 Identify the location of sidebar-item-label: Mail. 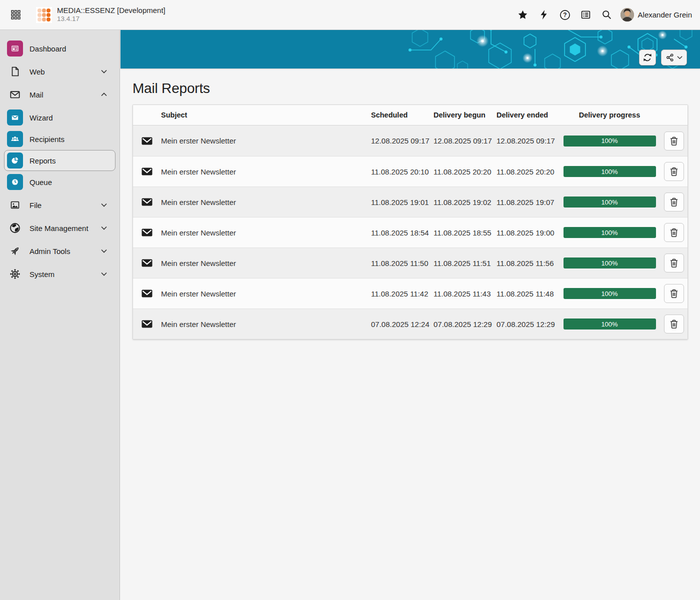
(36, 95).